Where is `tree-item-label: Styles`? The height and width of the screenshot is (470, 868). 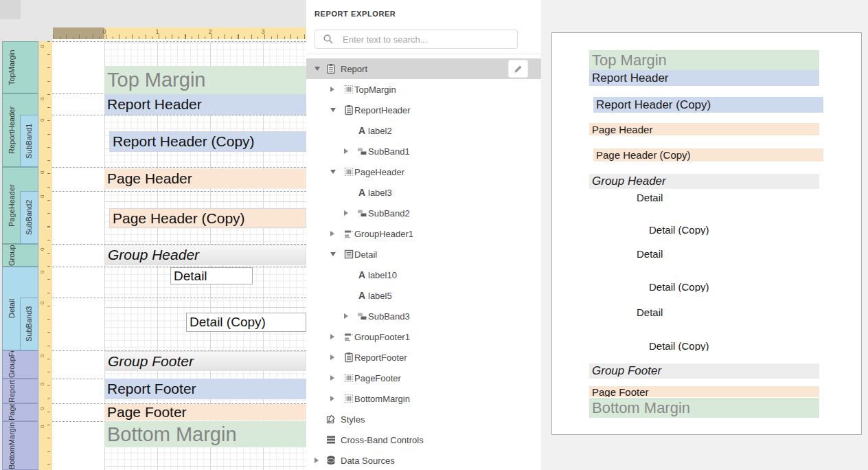 tree-item-label: Styles is located at coordinates (353, 419).